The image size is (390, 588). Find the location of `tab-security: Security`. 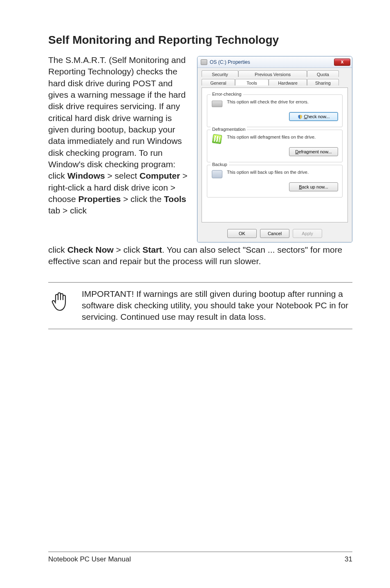

tab-security: Security is located at coordinates (220, 74).